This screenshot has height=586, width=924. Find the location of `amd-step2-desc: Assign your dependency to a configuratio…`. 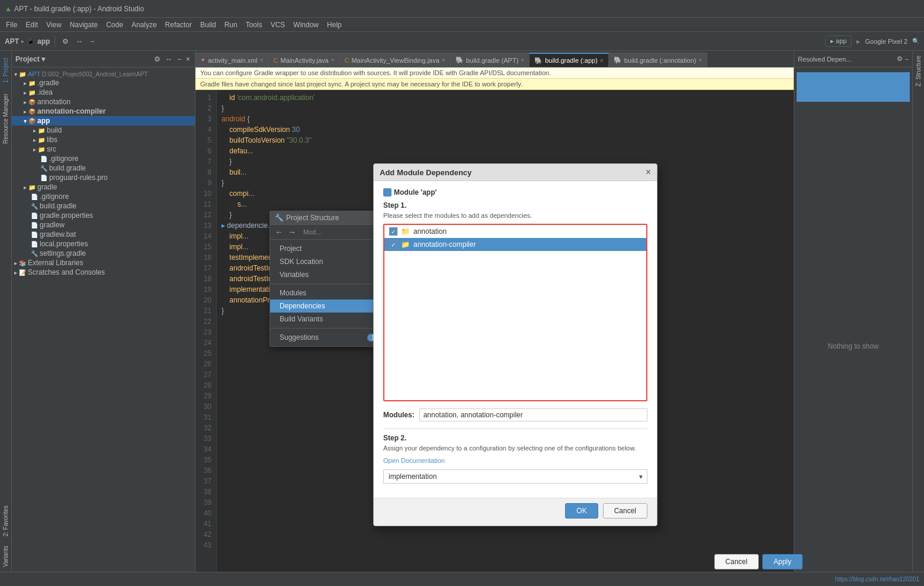

amd-step2-desc: Assign your dependency to a configuratio… is located at coordinates (515, 448).